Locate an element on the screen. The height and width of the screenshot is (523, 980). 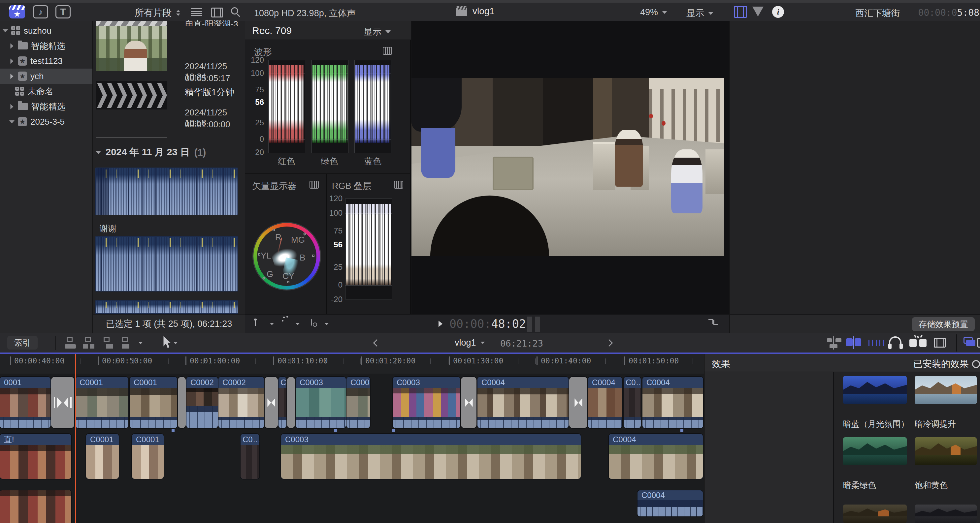
waveform-settings-icon is located at coordinates (387, 51).